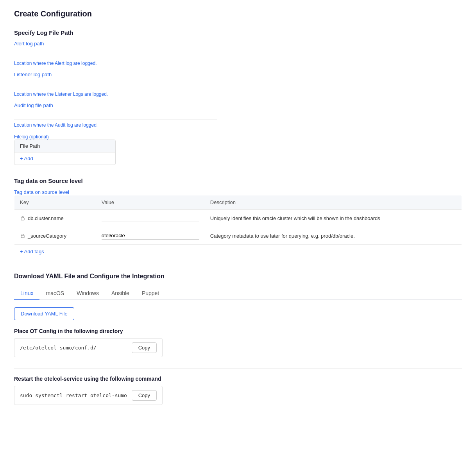  Describe the element at coordinates (150, 294) in the screenshot. I see `tab-puppet: Puppet` at that location.